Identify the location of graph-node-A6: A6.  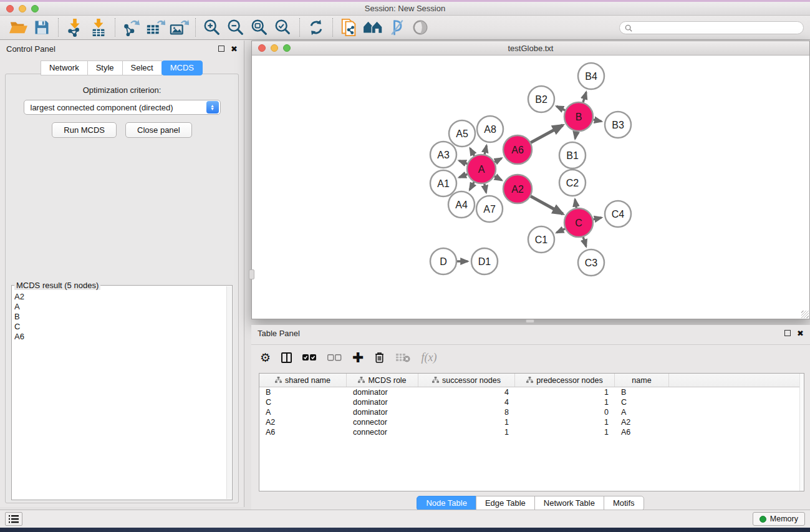
(518, 150).